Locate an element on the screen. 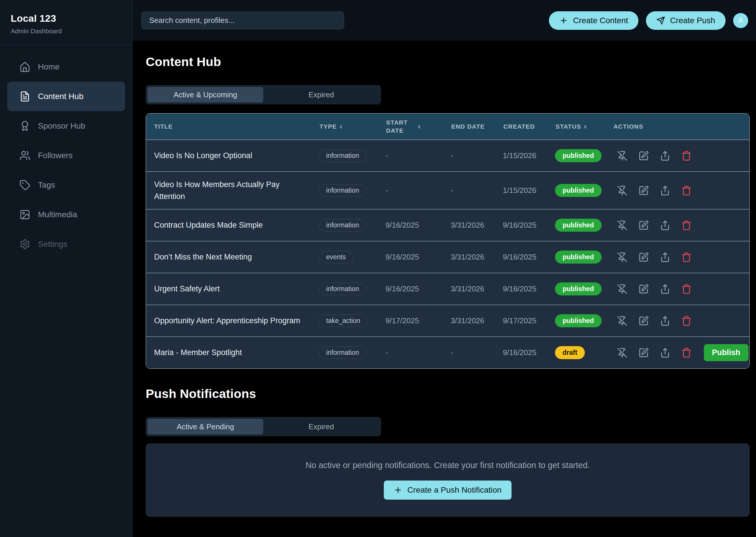 The image size is (756, 537). tab-active-upcoming: Active & Upcoming is located at coordinates (205, 95).